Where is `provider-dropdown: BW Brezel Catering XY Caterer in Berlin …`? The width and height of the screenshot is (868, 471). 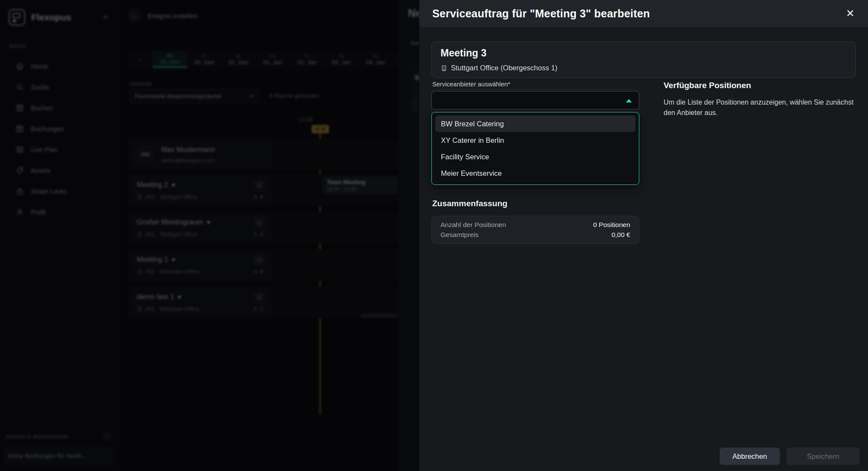 provider-dropdown: BW Brezel Catering XY Caterer in Berlin … is located at coordinates (536, 148).